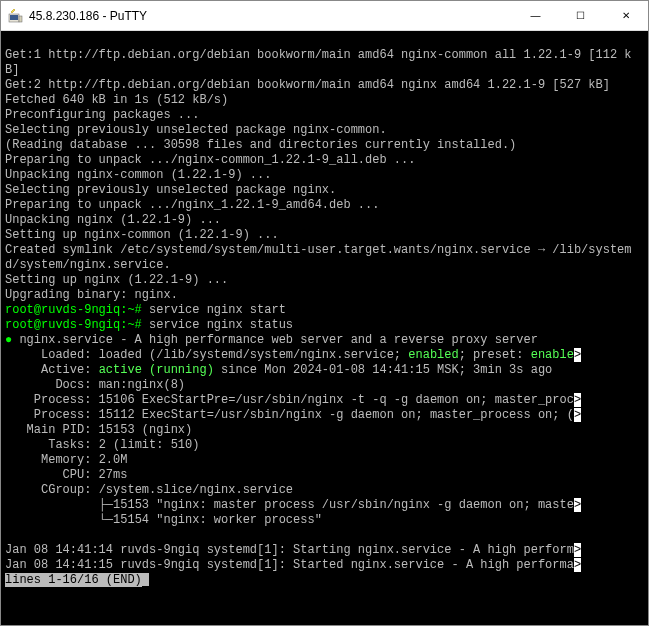  What do you see at coordinates (95, 385) in the screenshot?
I see `status-docs: Docs: man:nginx(8)` at bounding box center [95, 385].